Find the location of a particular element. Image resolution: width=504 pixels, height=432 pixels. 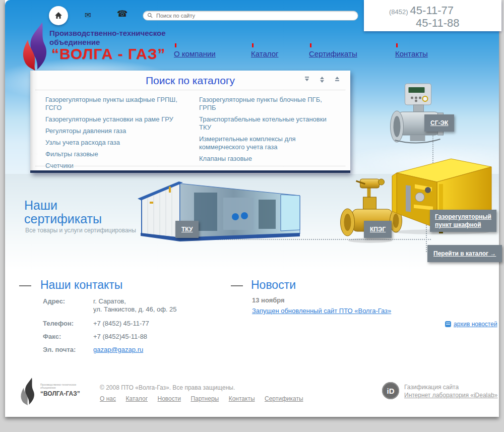

nav-item-about: О компании is located at coordinates (195, 51).